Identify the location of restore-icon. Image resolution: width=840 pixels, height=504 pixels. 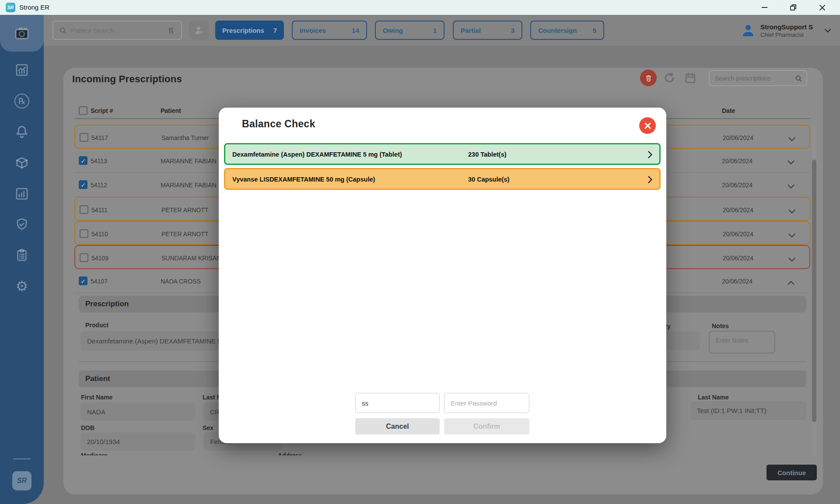
(793, 7).